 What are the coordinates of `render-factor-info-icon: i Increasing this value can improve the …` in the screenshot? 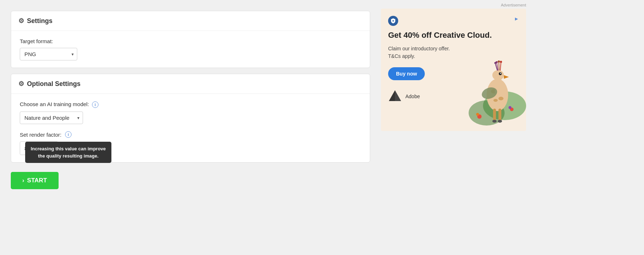 It's located at (68, 135).